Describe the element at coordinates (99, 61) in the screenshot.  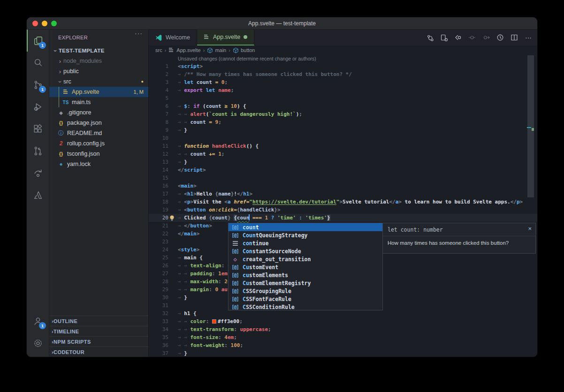
I see `tree-item-node-modules: ›node_modules` at that location.